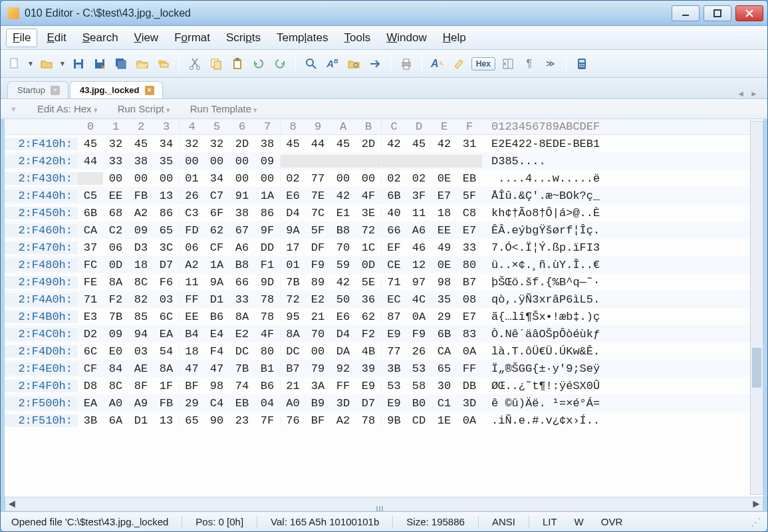 The width and height of the screenshot is (768, 532). What do you see at coordinates (438, 64) in the screenshot?
I see `font-icon: A✎` at bounding box center [438, 64].